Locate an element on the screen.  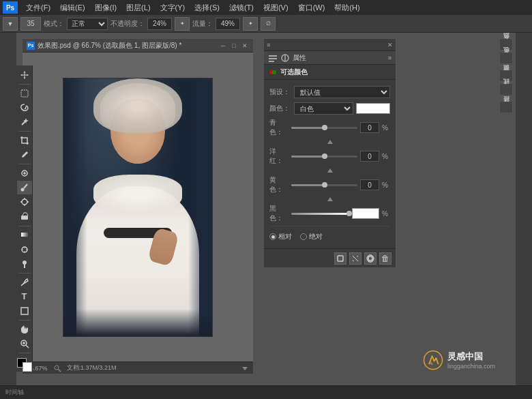
yellow-arrow-row is located at coordinates (330, 198).